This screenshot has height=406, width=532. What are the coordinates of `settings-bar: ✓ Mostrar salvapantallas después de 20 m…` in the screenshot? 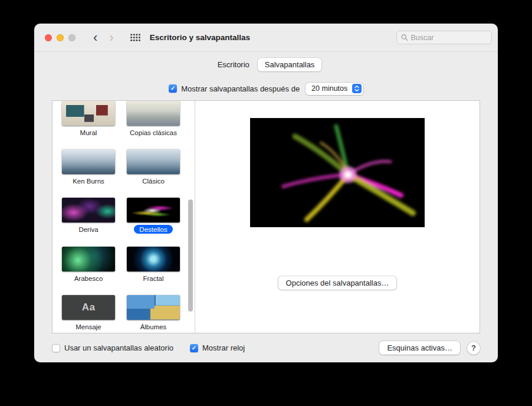 It's located at (266, 89).